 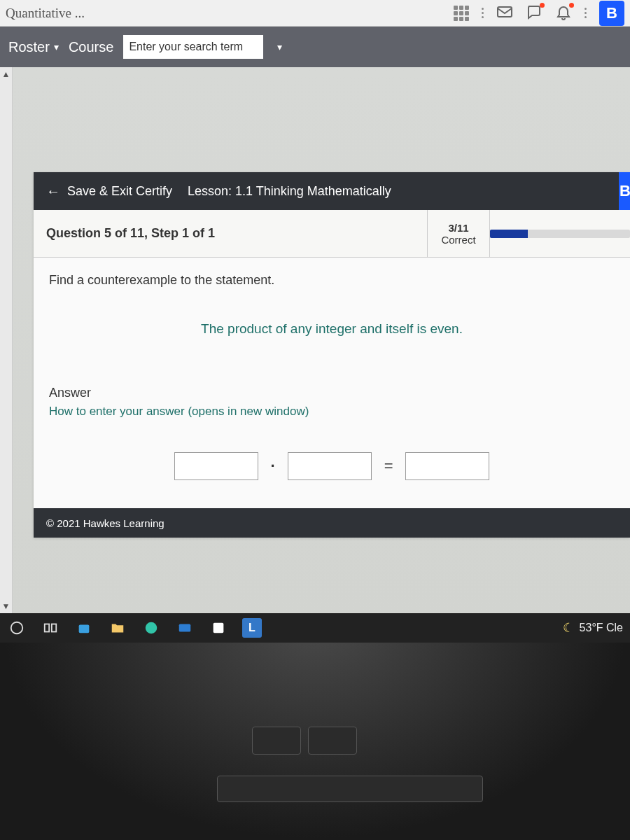 I want to click on factor-b-input, so click(x=330, y=466).